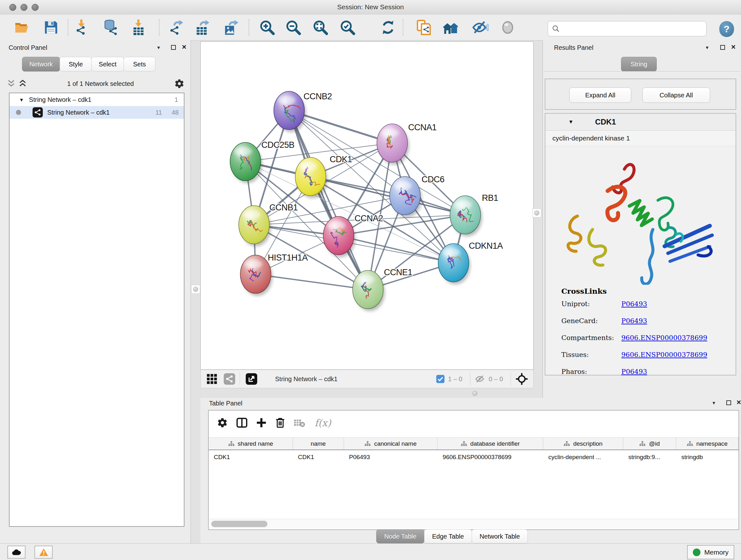 This screenshot has width=741, height=560. I want to click on delete-table-button, so click(299, 423).